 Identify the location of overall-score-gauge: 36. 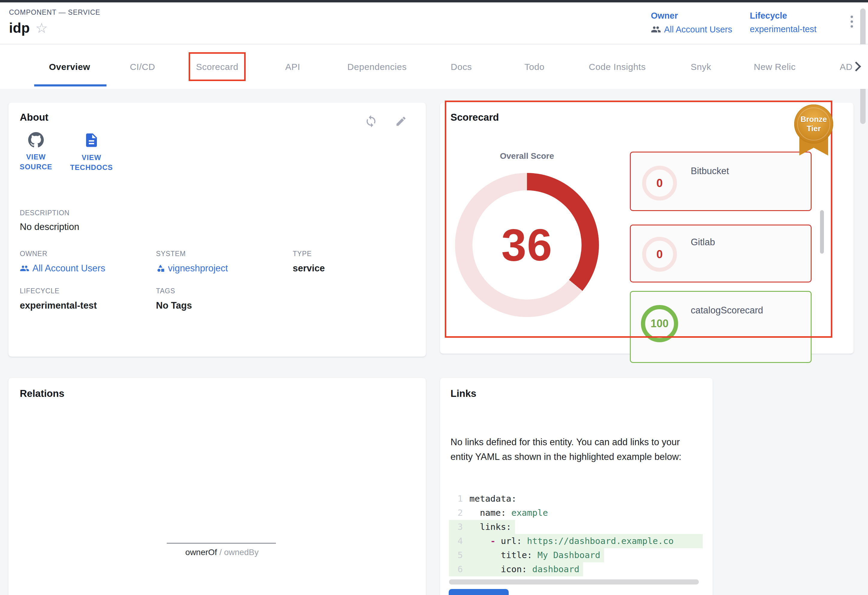
(527, 245).